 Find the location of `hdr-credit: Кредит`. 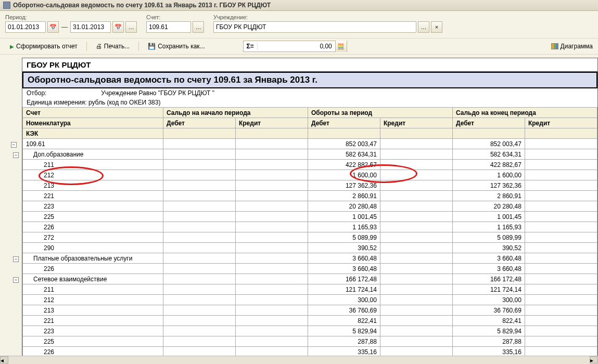

hdr-credit: Кредит is located at coordinates (272, 123).